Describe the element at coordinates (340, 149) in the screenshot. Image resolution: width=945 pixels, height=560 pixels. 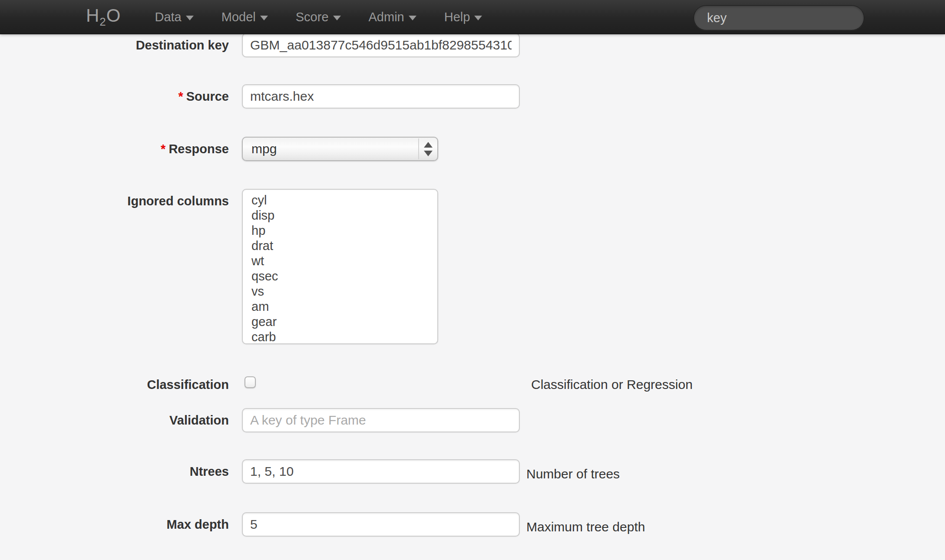
I see `response-select: mpg` at that location.